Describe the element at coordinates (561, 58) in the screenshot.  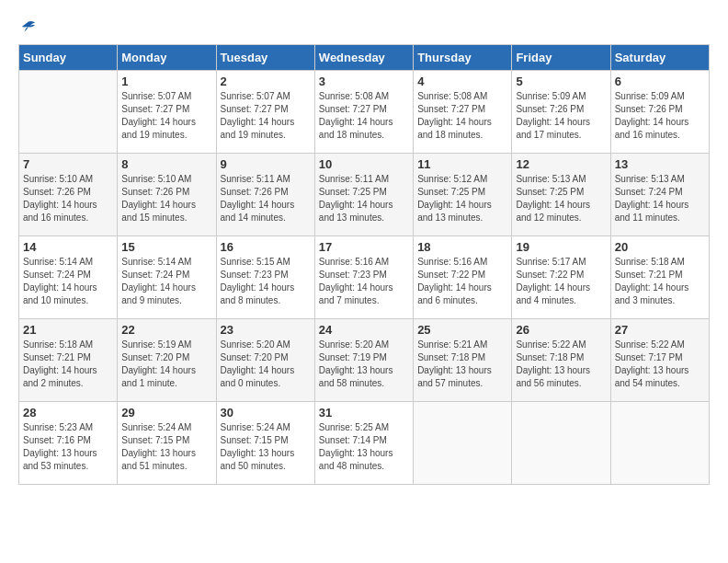
I see `header-cell-friday: Friday` at that location.